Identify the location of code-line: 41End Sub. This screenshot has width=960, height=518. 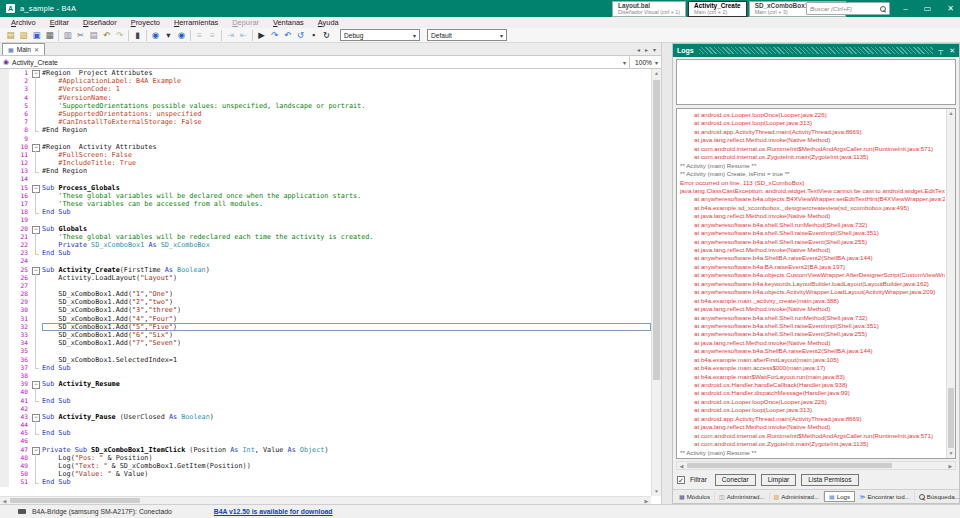
(326, 401).